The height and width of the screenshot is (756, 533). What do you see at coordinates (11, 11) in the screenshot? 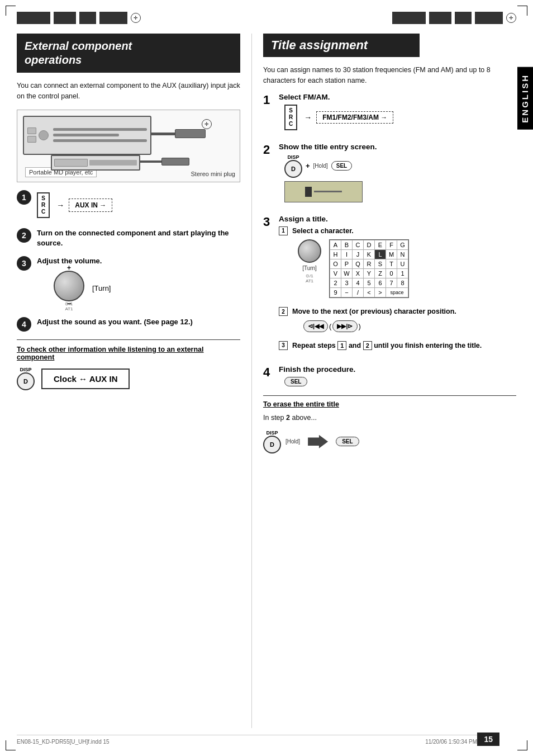
I see `corner-mark-tl` at bounding box center [11, 11].